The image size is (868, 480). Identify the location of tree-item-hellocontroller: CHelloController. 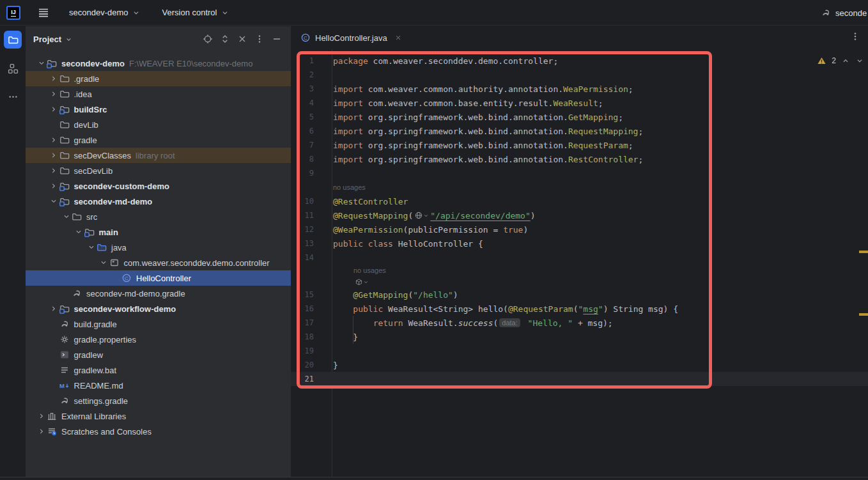
(159, 278).